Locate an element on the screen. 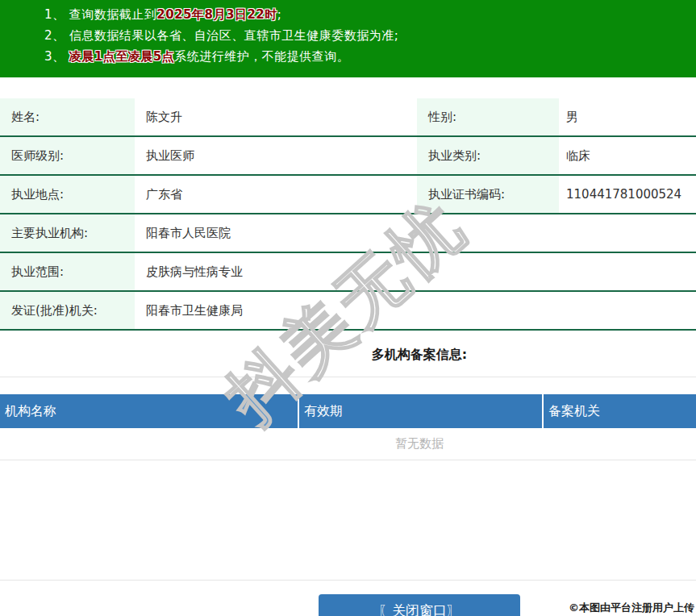 The image size is (696, 616). table-row-name-gender: 姓名: 陈文升 性别: 男 is located at coordinates (348, 118).